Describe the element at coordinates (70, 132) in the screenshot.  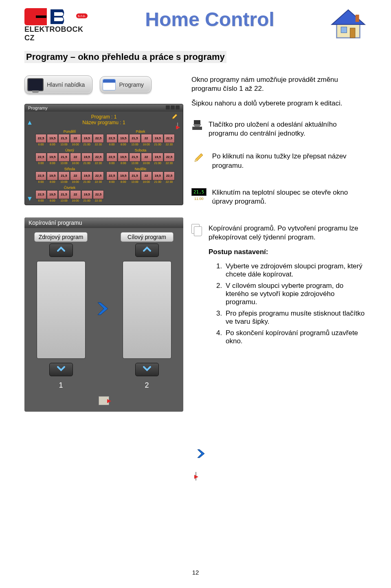
I see `day-label: Pondělí` at that location.